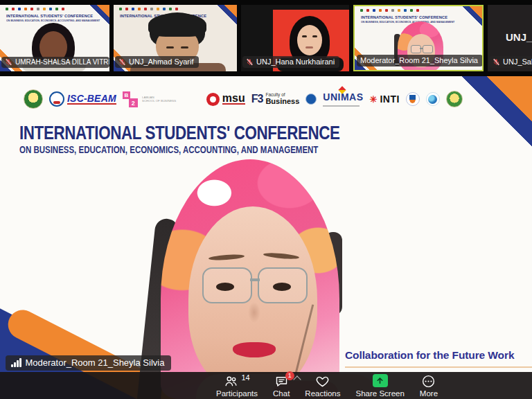  I want to click on video-tile-umrah: INTERNATIONAL STUDENTS' CONFERENCE ON BU…, so click(55, 38).